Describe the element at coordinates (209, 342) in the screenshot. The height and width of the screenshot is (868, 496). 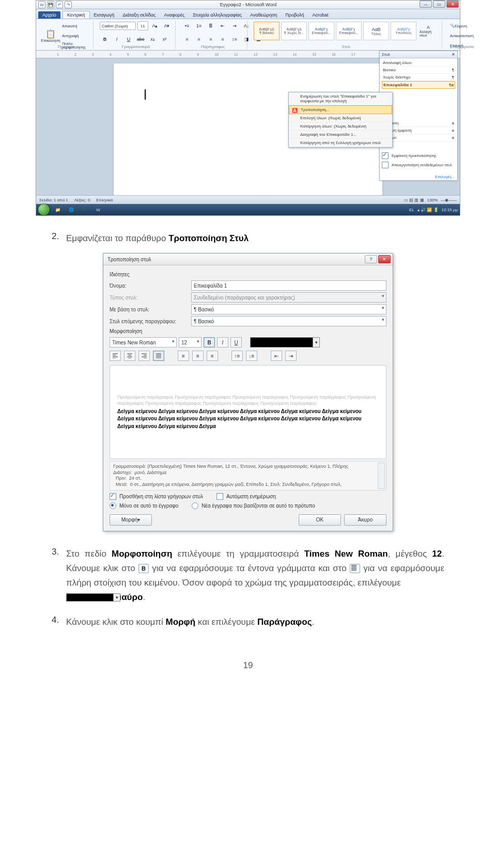
I see `bold-button: B` at that location.